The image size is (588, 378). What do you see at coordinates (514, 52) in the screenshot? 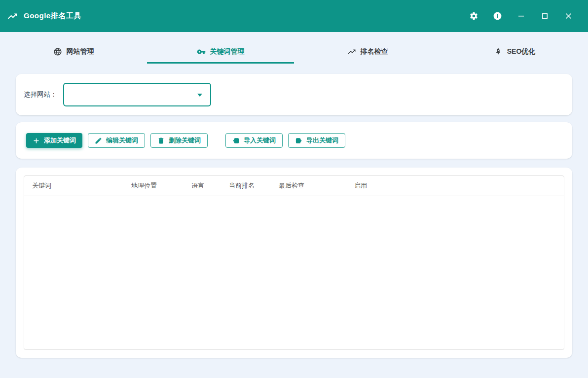
I see `tab-seo-optimization: SEO优化` at bounding box center [514, 52].